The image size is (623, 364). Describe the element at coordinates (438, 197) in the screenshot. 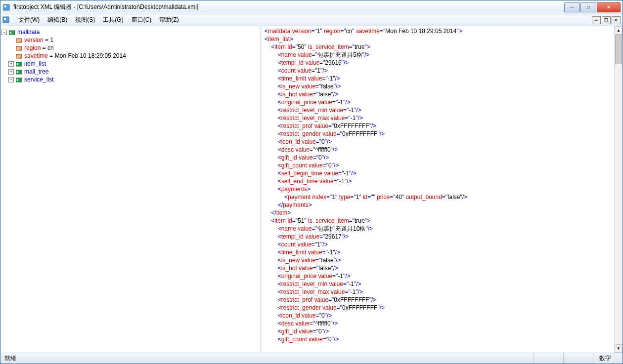

I see `xml-line: <payment index="1" type="1" id="" price=…` at that location.